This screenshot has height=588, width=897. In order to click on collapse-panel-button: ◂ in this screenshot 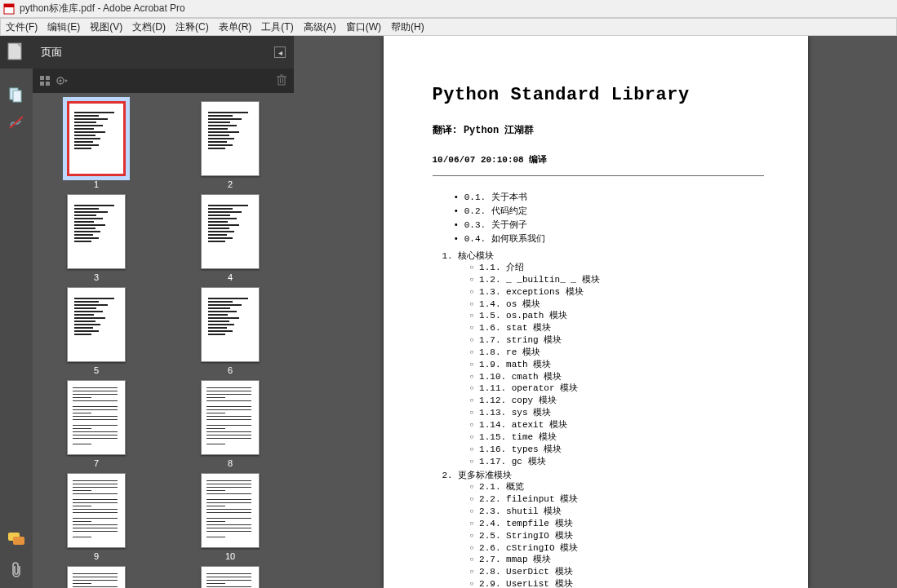, I will do `click(280, 52)`.